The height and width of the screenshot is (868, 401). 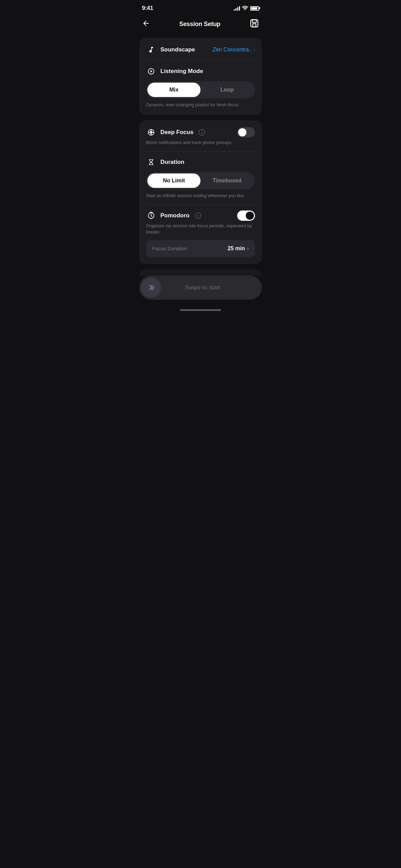 I want to click on listening-mode-label: Listening Mode, so click(x=182, y=71).